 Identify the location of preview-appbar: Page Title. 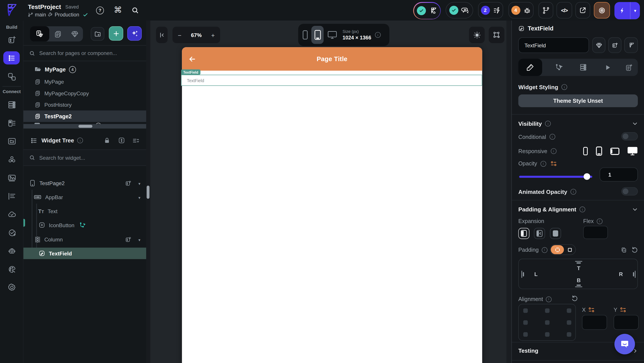
(332, 59).